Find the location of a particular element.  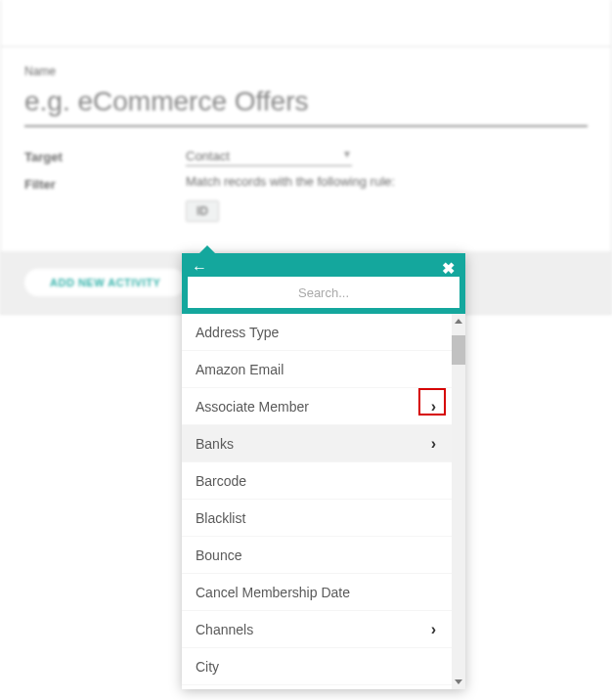

list-item-cancel-membership-date: Cancel Membership Date is located at coordinates (317, 592).